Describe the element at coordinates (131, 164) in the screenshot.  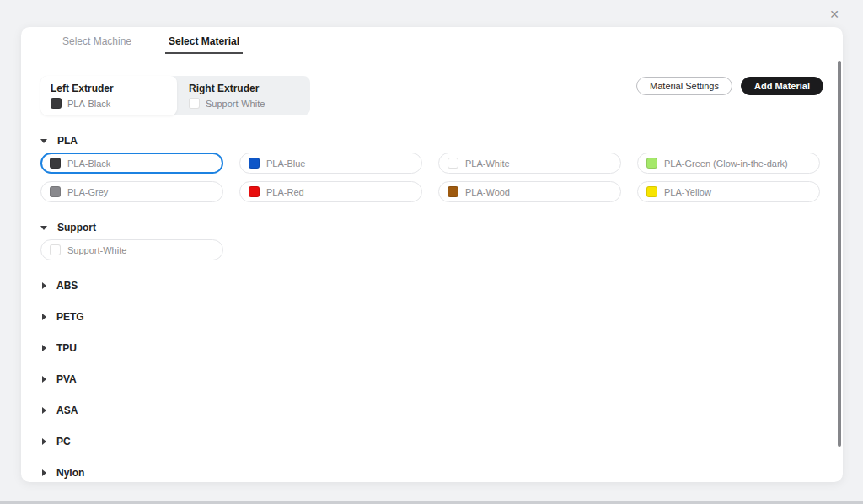
I see `material-chip: PLA-Black` at that location.